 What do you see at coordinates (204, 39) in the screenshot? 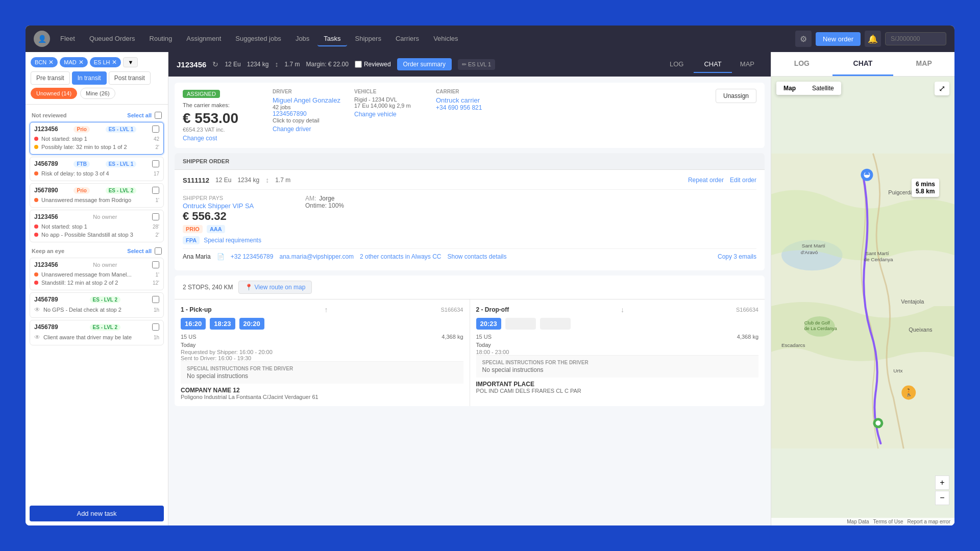
I see `nav-assignment: Assignment` at bounding box center [204, 39].